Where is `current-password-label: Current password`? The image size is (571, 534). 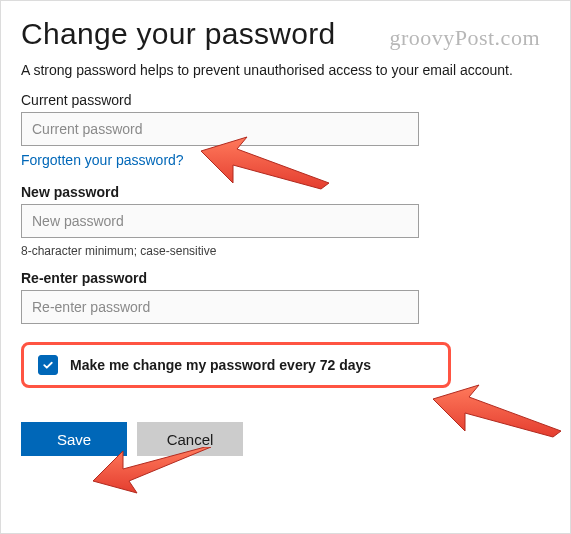
current-password-label: Current password is located at coordinates (286, 100).